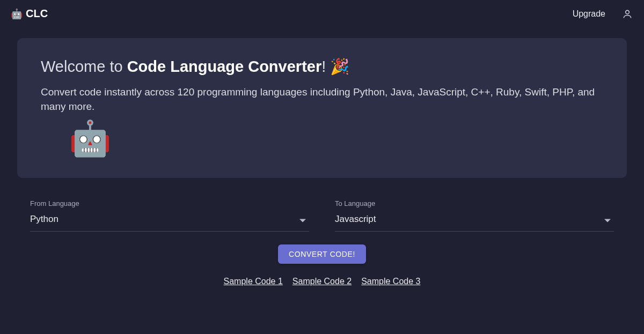 Image resolution: width=644 pixels, height=334 pixels. I want to click on language-selectors: From Language Python To Language Javascr…, so click(322, 216).